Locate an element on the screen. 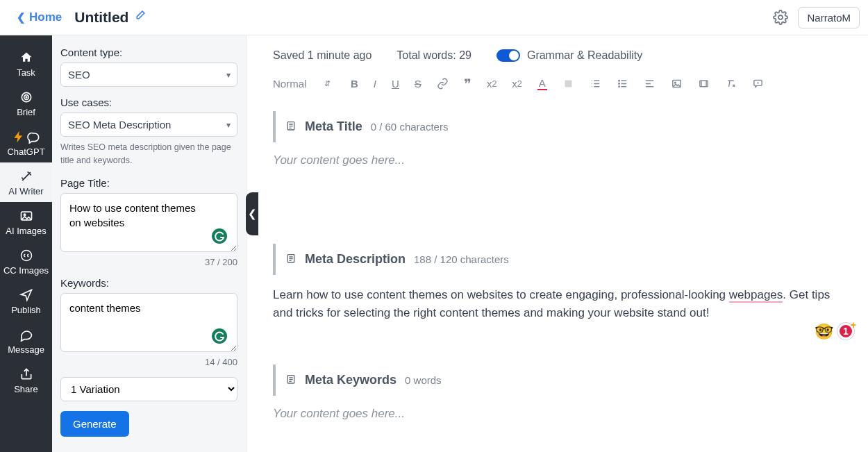 The height and width of the screenshot is (452, 868). share-icon is located at coordinates (26, 374).